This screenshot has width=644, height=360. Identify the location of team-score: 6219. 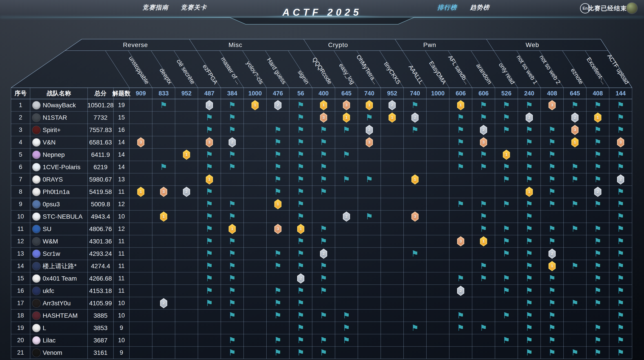
(100, 167).